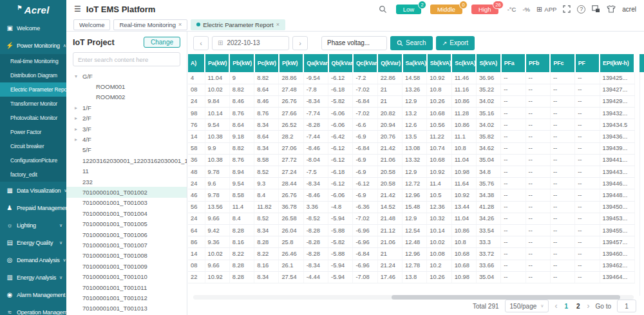 The height and width of the screenshot is (315, 644). What do you see at coordinates (238, 24) in the screenshot?
I see `tab-electric-parameter-report: Electric Parameter Report×` at bounding box center [238, 24].